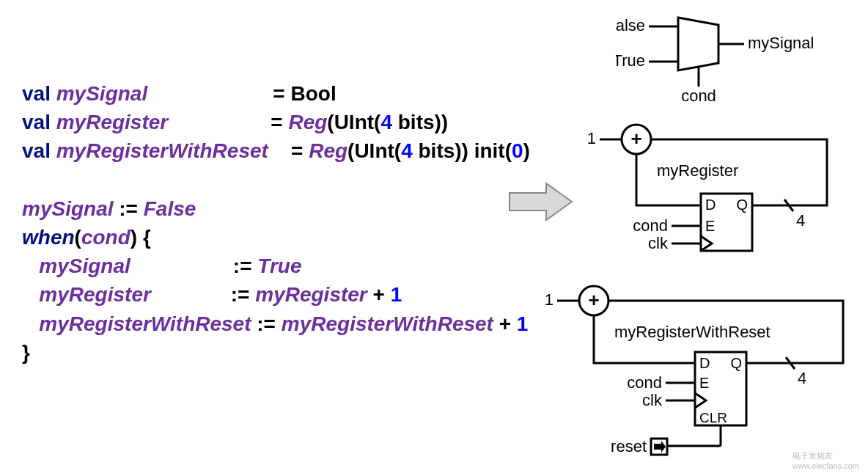  I want to click on paren: ), so click(526, 151).